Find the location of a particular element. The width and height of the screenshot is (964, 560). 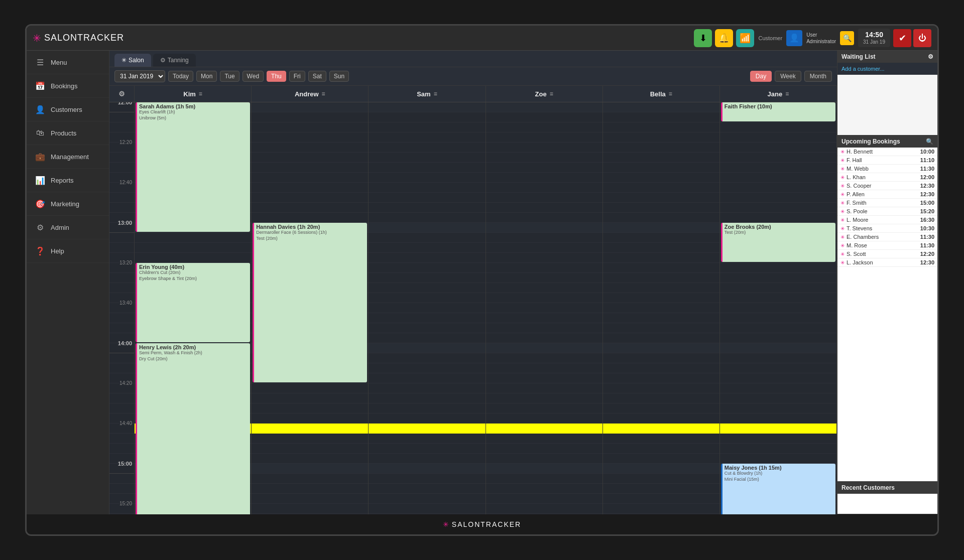

sidebar-item-bookings: 📅 Bookings is located at coordinates (68, 86).